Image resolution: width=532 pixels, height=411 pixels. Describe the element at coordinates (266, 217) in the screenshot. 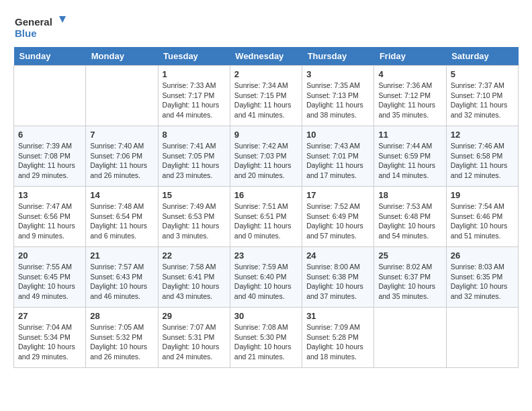

I see `week-row-3: 13Sunrise: 7:47 AMSunset: 6:56 PMDayligh…` at that location.